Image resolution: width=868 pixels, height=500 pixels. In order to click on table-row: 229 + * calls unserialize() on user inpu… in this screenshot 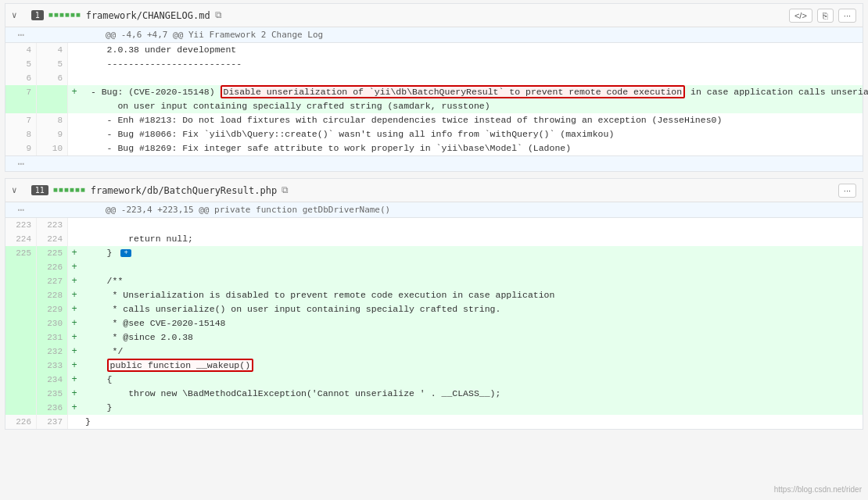, I will do `click(434, 309)`.